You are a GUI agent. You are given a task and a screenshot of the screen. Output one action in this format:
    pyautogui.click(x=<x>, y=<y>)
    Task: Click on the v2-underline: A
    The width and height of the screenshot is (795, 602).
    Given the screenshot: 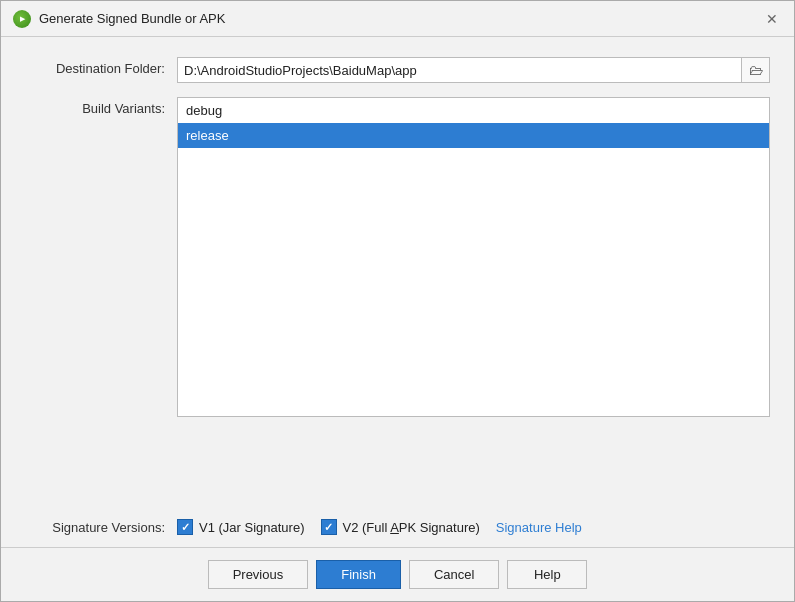 What is the action you would take?
    pyautogui.click(x=394, y=528)
    